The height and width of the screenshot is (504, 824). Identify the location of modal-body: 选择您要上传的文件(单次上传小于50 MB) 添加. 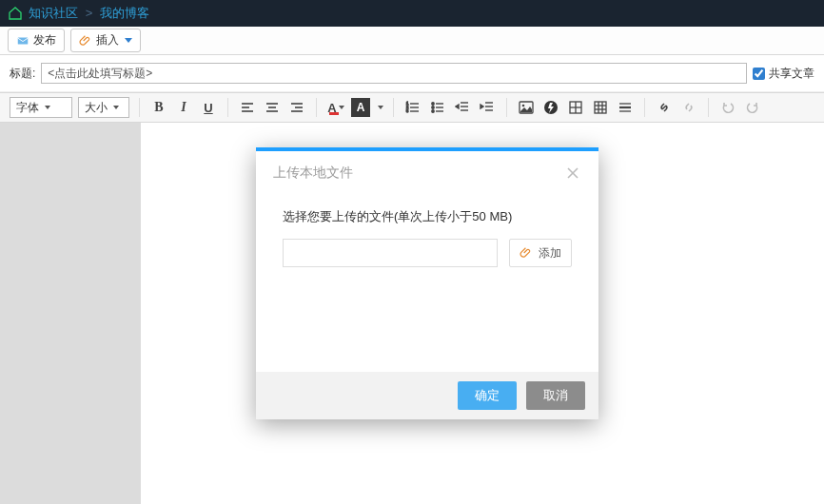
(427, 281).